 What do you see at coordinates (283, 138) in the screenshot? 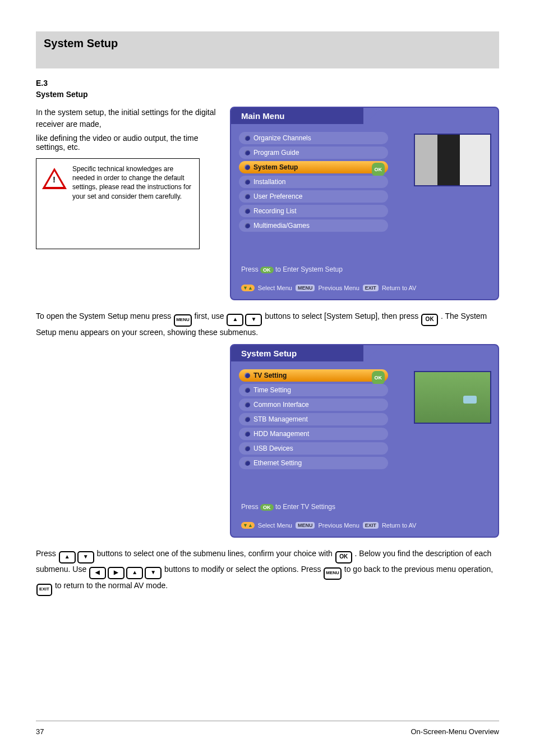
I see `menu-item-label: Organize Channels` at bounding box center [283, 138].